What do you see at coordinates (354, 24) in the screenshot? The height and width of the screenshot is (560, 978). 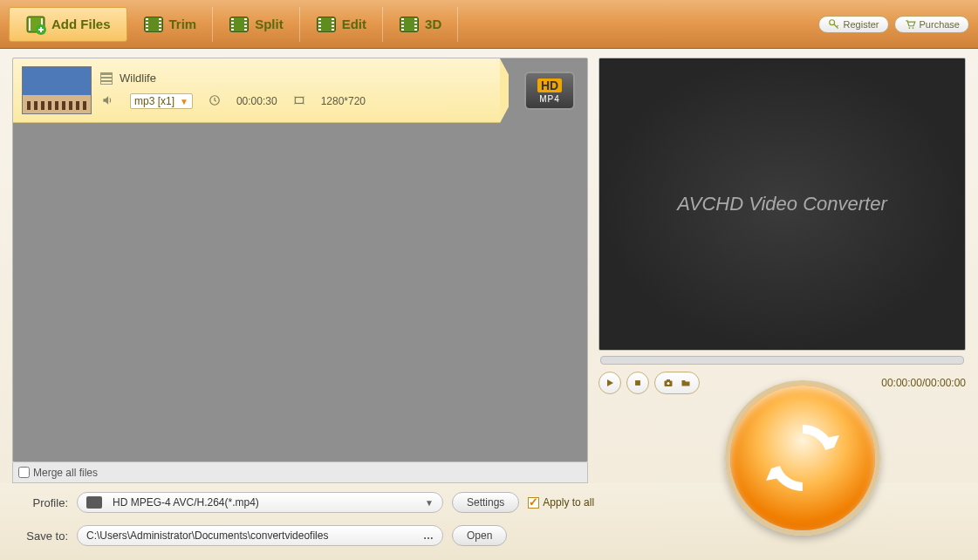 I see `edit-label: Edit` at bounding box center [354, 24].